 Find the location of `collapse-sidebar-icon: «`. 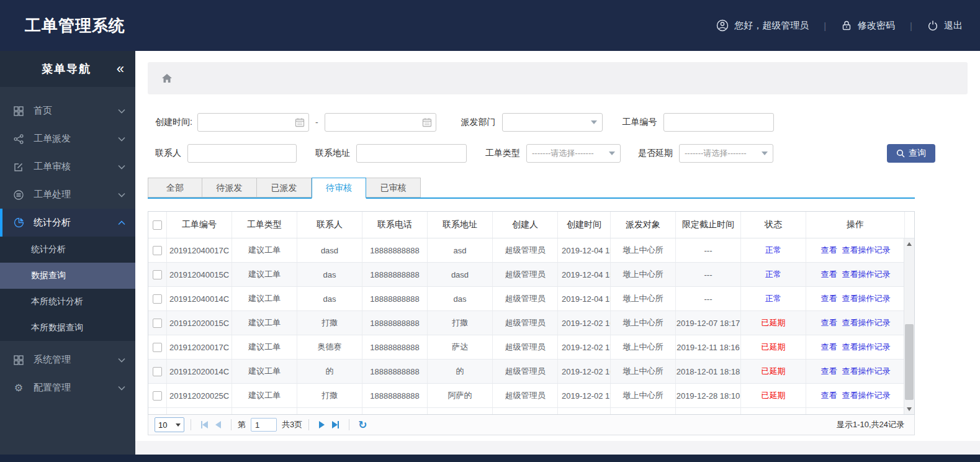

collapse-sidebar-icon: « is located at coordinates (120, 69).